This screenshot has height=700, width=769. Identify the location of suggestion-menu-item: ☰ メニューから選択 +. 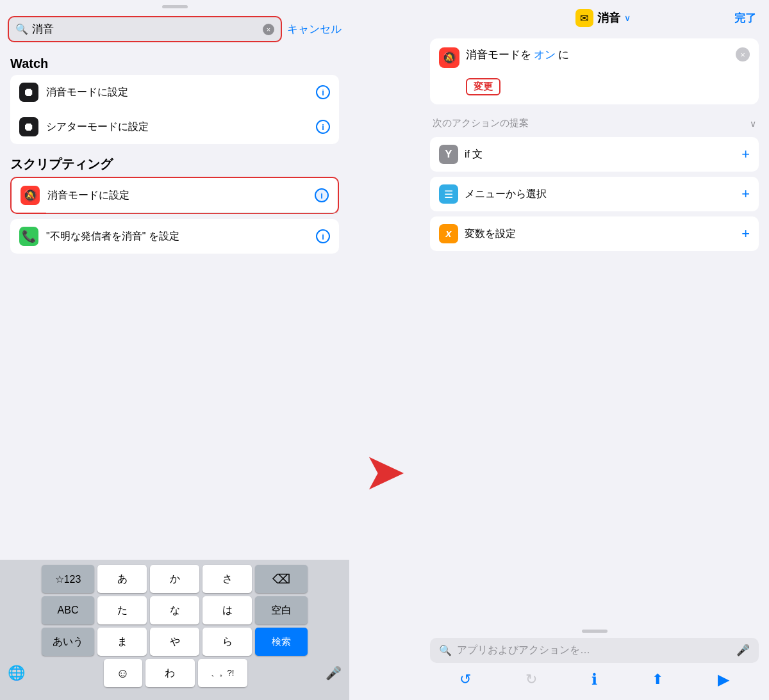
(595, 194).